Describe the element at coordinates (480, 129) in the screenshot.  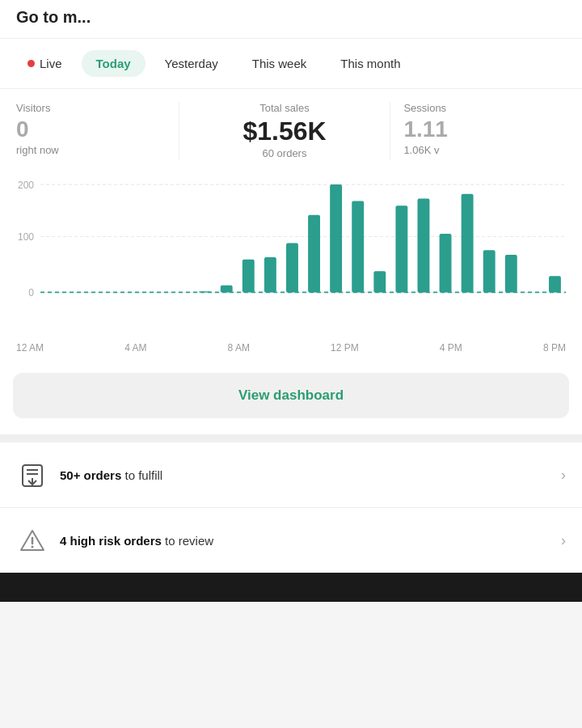
I see `sessions-value: 1.11` at that location.